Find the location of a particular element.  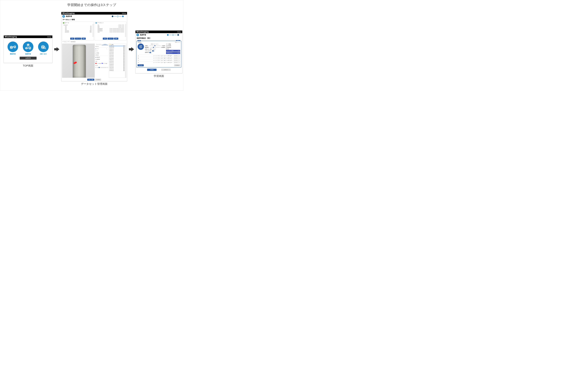

auto-toggle is located at coordinates (151, 52).